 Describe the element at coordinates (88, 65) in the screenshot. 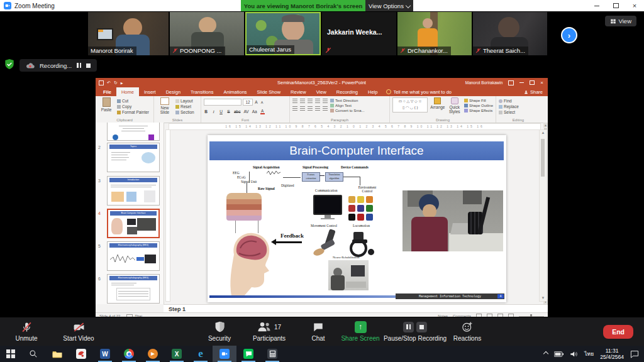

I see `stop-recording-button` at that location.